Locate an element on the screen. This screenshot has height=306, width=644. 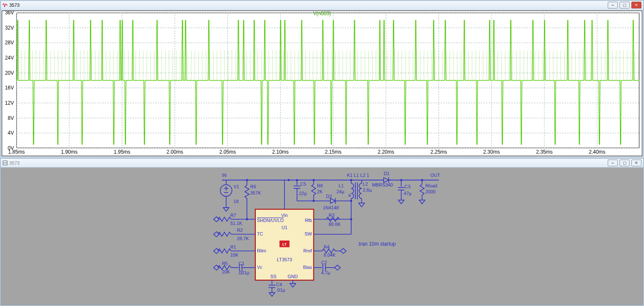
svg-text: 28.7K is located at coordinates (243, 238).